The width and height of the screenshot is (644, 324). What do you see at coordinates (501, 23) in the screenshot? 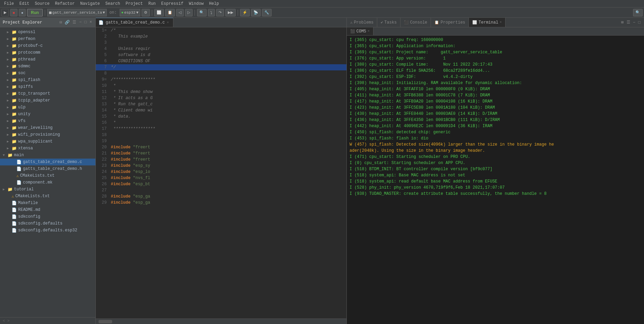
I see `terminal-tab-close: ×` at bounding box center [501, 23].